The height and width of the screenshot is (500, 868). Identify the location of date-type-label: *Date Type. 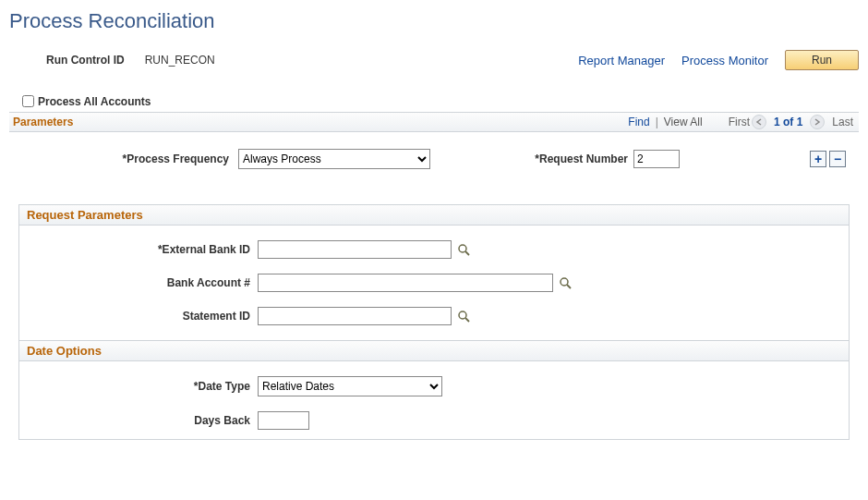
(139, 386).